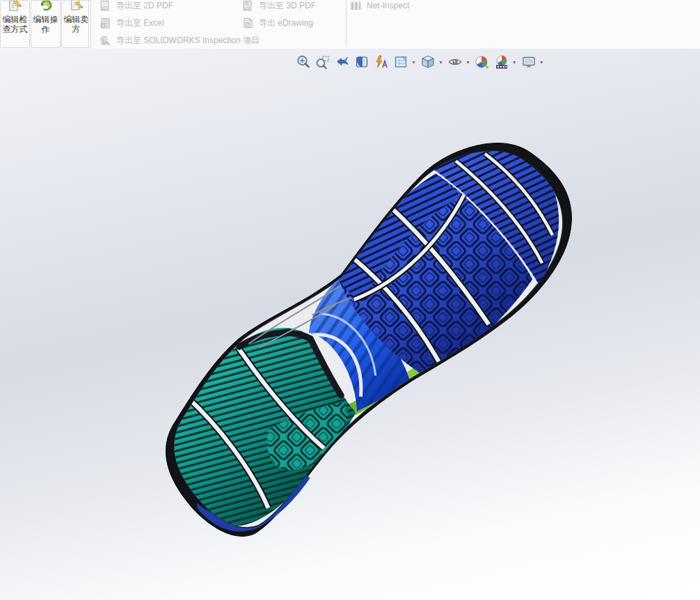  Describe the element at coordinates (106, 24) in the screenshot. I see `excel-icon: X` at that location.